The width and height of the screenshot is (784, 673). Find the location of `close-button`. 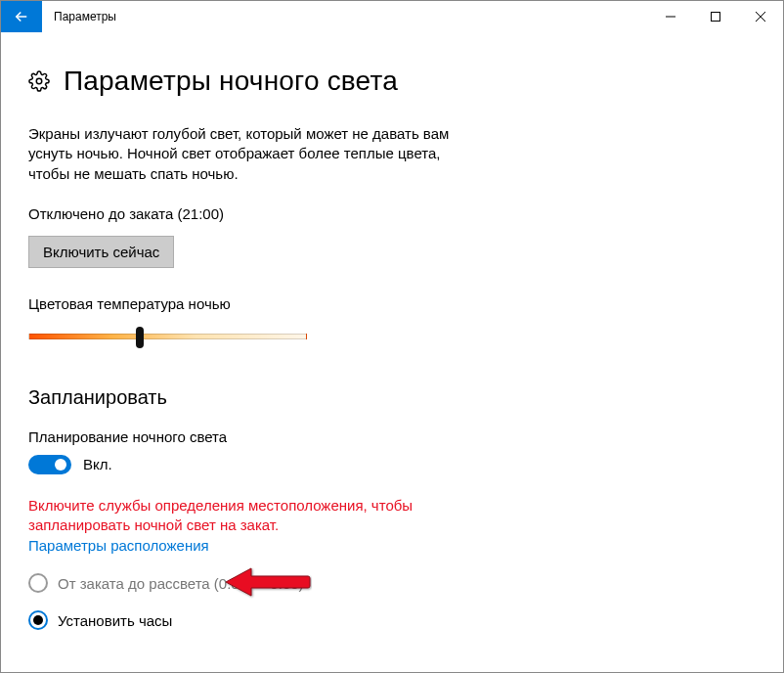

close-button is located at coordinates (761, 17).